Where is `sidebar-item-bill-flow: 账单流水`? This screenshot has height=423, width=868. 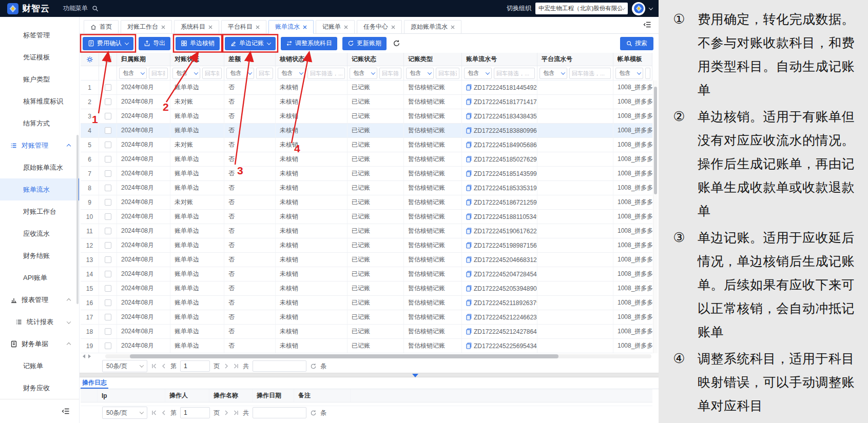
sidebar-item-bill-flow: 账单流水 is located at coordinates (40, 190).